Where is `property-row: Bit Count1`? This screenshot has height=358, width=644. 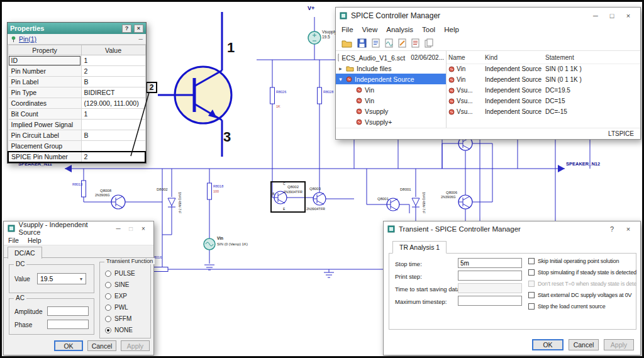 property-row: Bit Count1 is located at coordinates (77, 115).